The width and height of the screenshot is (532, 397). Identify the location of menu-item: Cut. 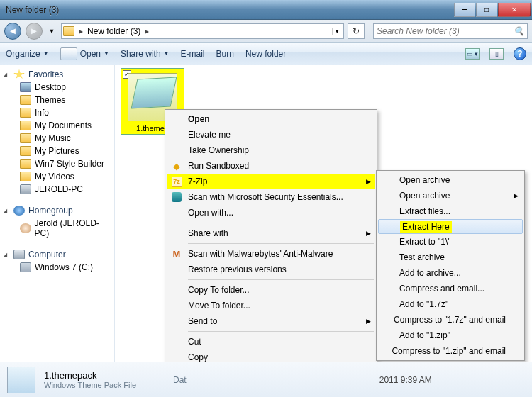
(271, 342).